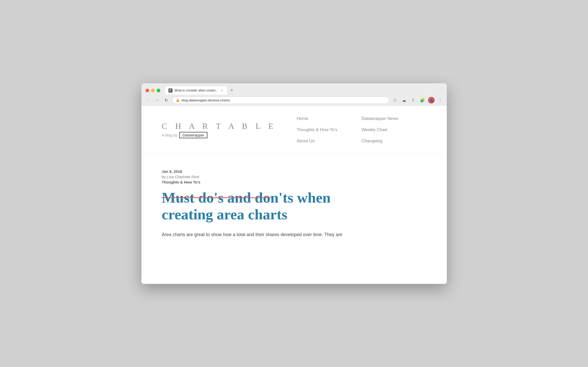  Describe the element at coordinates (361, 130) in the screenshot. I see `site-navigation: Home Thoughts & How To's About Us Datawr…` at that location.